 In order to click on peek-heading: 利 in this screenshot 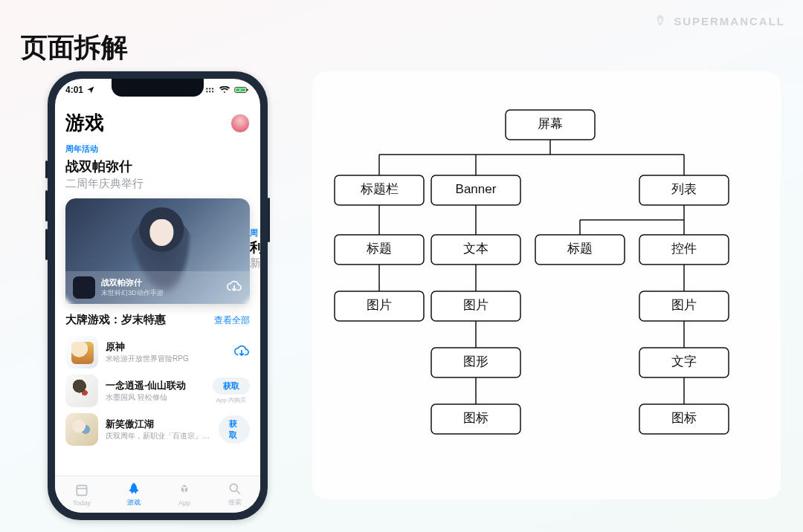, I will do `click(255, 247)`.